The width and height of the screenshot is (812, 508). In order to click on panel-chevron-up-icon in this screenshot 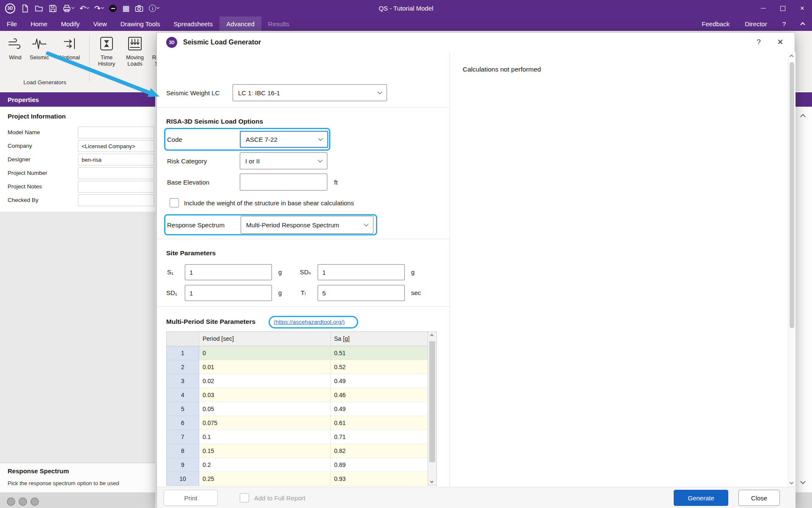, I will do `click(803, 117)`.